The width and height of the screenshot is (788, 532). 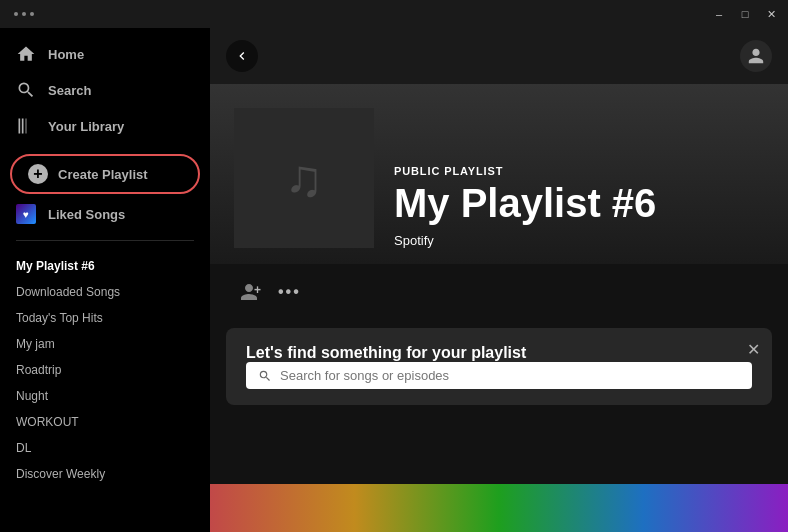 What do you see at coordinates (105, 126) in the screenshot?
I see `sidebar-item-library: Your Library` at bounding box center [105, 126].